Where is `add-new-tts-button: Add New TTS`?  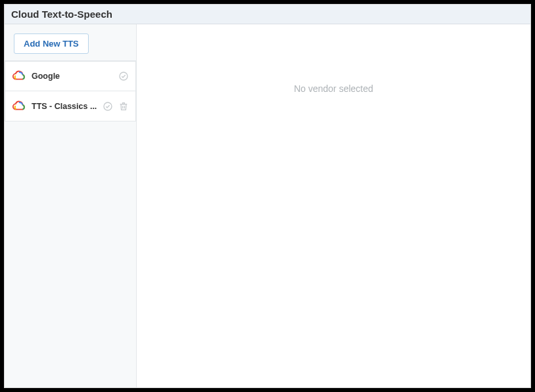
add-new-tts-button: Add New TTS is located at coordinates (51, 43).